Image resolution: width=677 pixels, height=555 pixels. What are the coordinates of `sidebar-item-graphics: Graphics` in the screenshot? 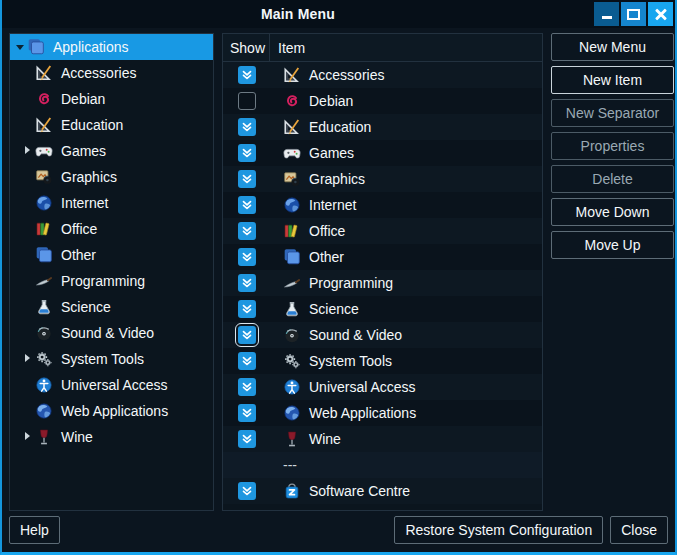 It's located at (112, 177).